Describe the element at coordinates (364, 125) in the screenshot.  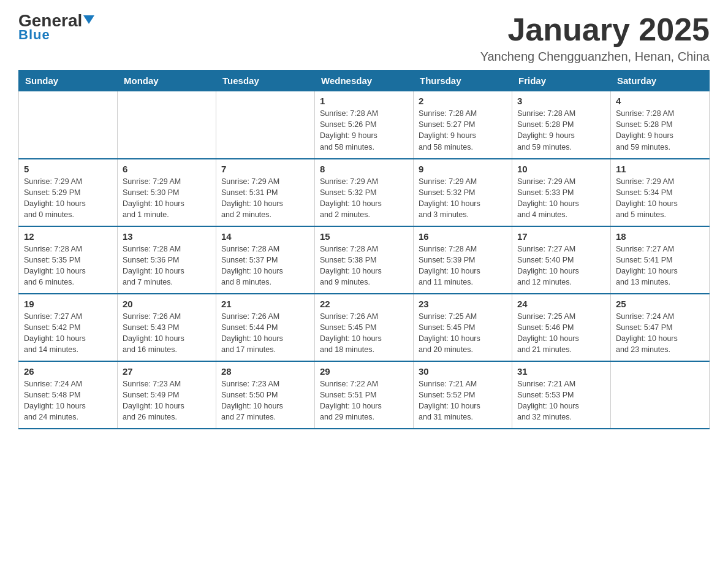
I see `calendar-cell: 1Sunrise: 7:28 AM Sunset: 5:26 PM Daylig…` at that location.